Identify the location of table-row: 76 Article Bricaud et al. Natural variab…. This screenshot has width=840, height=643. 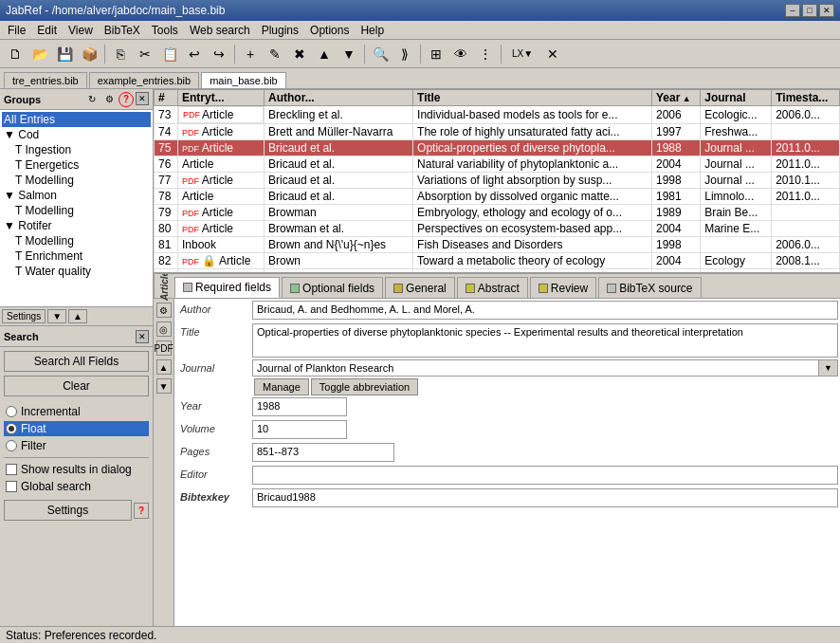
(497, 165).